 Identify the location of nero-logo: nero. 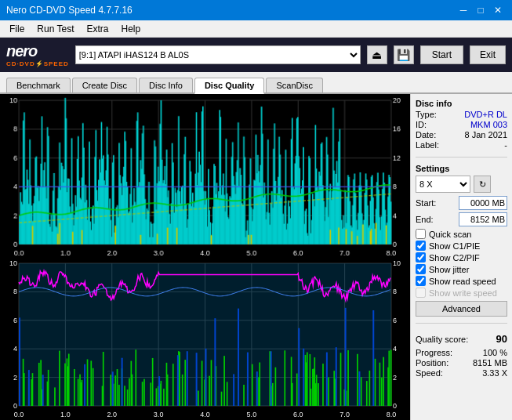
(38, 52).